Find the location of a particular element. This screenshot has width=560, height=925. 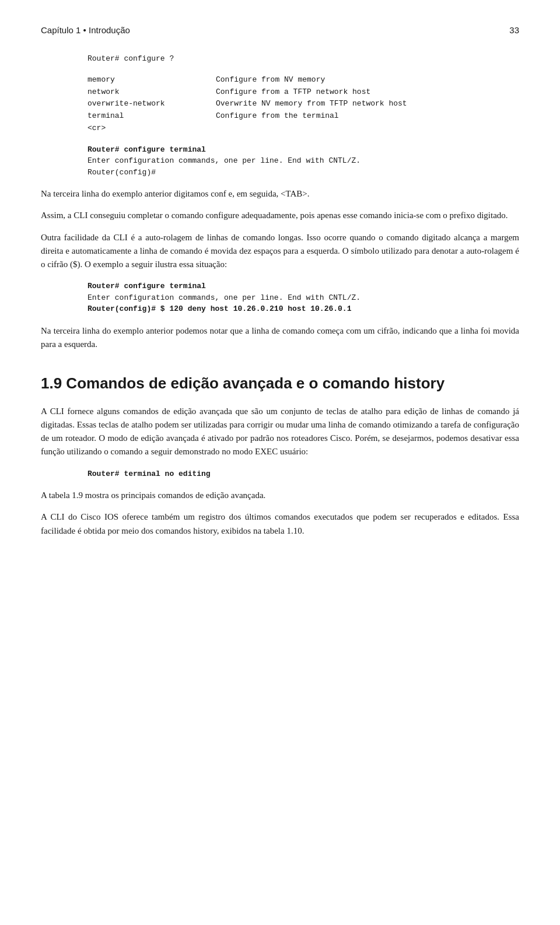

code-row-overwrite: overwrite-network Overwrite NV memory fr… is located at coordinates (303, 104).